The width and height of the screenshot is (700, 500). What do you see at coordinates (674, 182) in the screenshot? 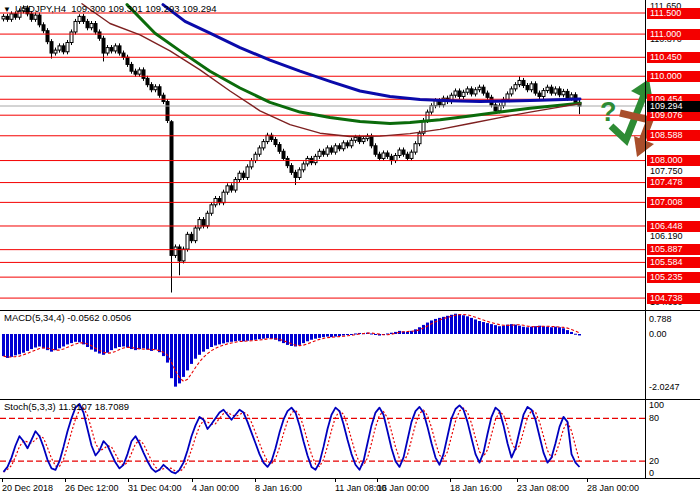
I see `price-level-label: 107.478` at bounding box center [674, 182].